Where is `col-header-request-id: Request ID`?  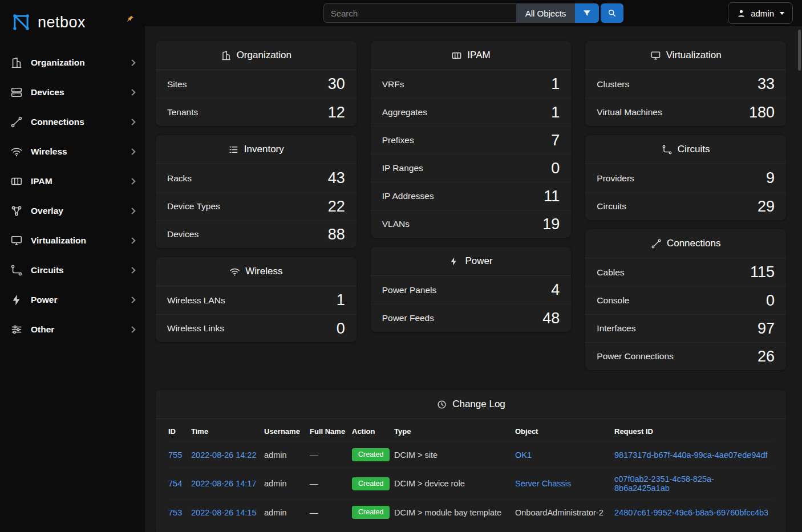
col-header-request-id: Request ID is located at coordinates (694, 431).